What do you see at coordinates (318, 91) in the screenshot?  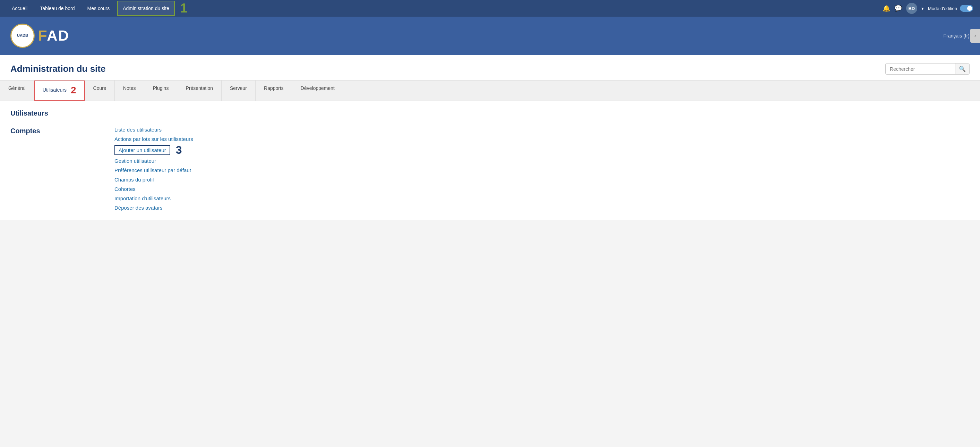 I see `tab-developpement: Développement` at bounding box center [318, 91].